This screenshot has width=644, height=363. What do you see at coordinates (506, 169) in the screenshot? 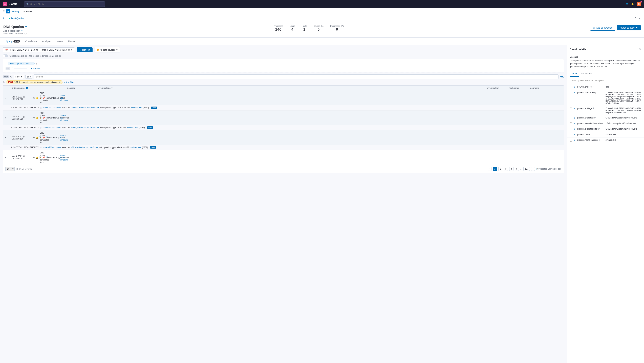
I see `page-3-button: 3` at bounding box center [506, 169].